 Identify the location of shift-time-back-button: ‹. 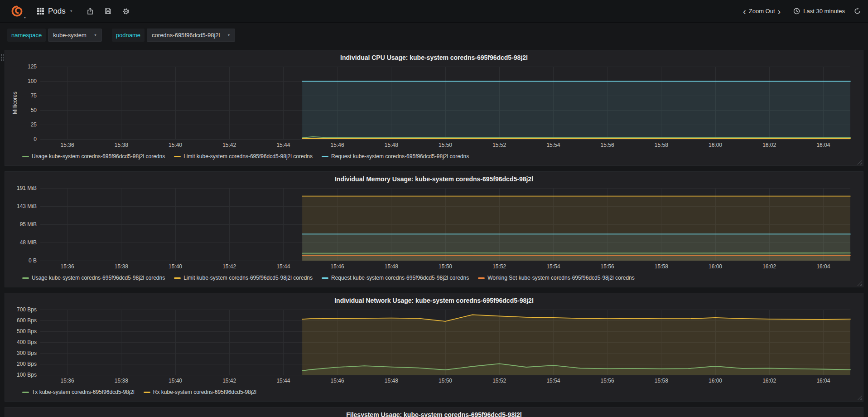
(745, 11).